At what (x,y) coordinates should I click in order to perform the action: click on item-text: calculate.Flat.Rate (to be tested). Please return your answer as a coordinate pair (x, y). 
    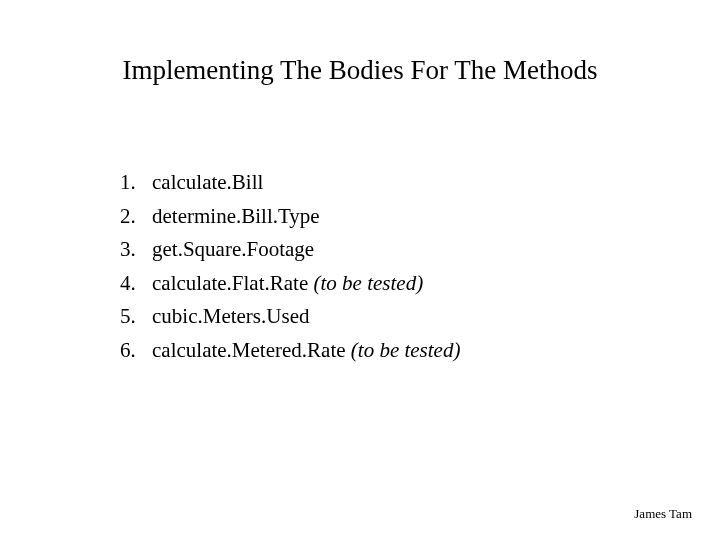
    Looking at the image, I should click on (288, 284).